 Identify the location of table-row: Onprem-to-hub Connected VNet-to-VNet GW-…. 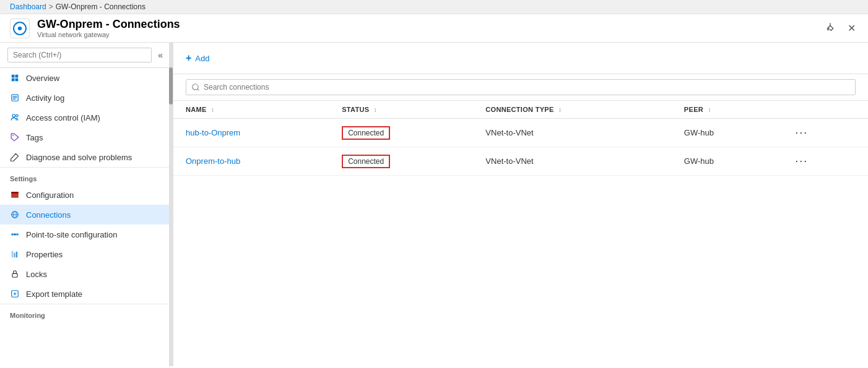
(521, 161).